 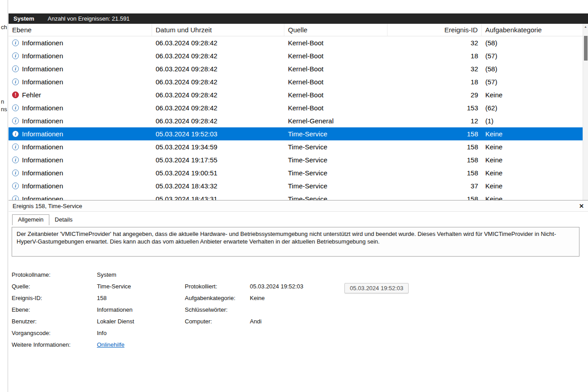 What do you see at coordinates (296, 242) in the screenshot?
I see `event-description: Der Zeitanbieter 'VMICTimeProvider' hat …` at bounding box center [296, 242].